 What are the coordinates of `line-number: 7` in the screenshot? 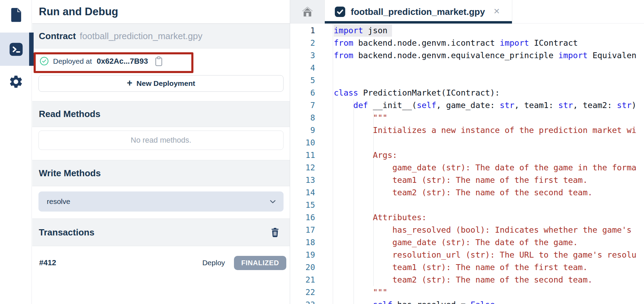 It's located at (311, 105).